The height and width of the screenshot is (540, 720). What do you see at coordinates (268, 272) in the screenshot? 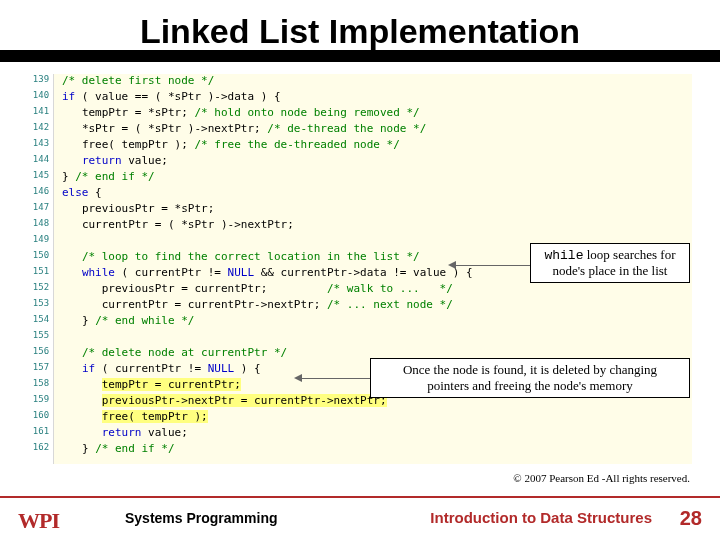
I see `code-line: while ( currentPtr != NULL && currentPtr…` at bounding box center [268, 272].